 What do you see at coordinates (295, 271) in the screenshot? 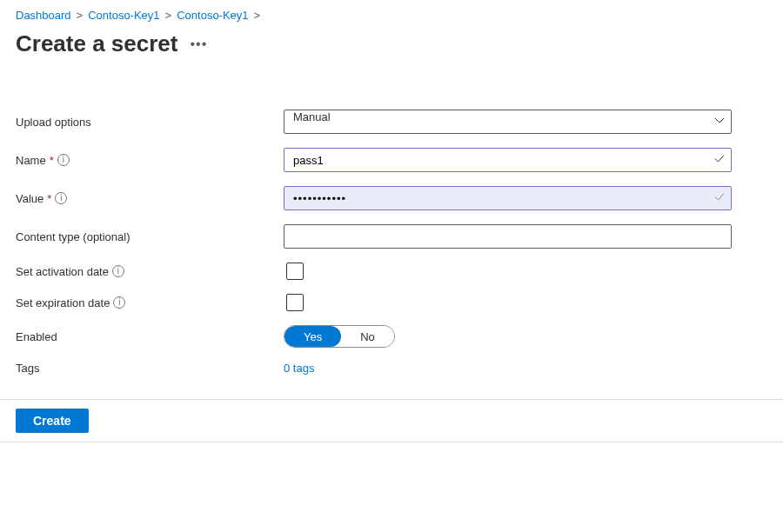
I see `activation-date-checkbox` at bounding box center [295, 271].